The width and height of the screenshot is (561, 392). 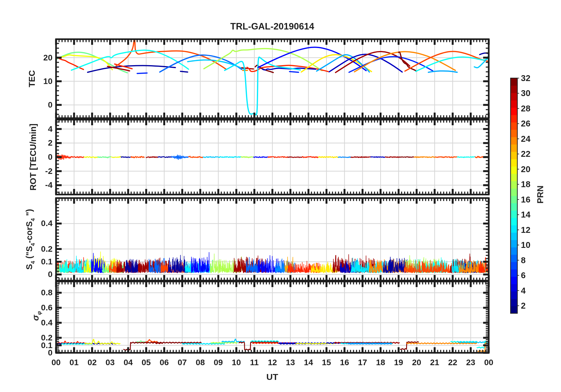 What do you see at coordinates (531, 200) in the screenshot?
I see `colorbar-tick-label: 16` at bounding box center [531, 200].